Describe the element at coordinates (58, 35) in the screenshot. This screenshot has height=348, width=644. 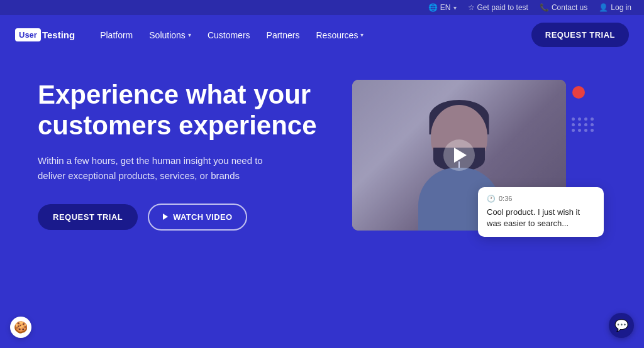
I see `logo-testing-part: Testing` at that location.